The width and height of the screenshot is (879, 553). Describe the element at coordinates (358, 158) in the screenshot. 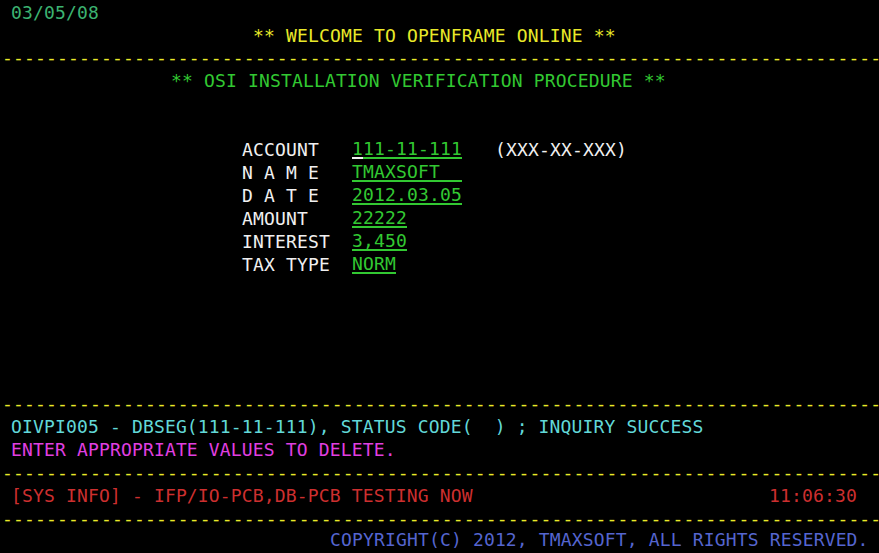

I see `text-cursor` at that location.